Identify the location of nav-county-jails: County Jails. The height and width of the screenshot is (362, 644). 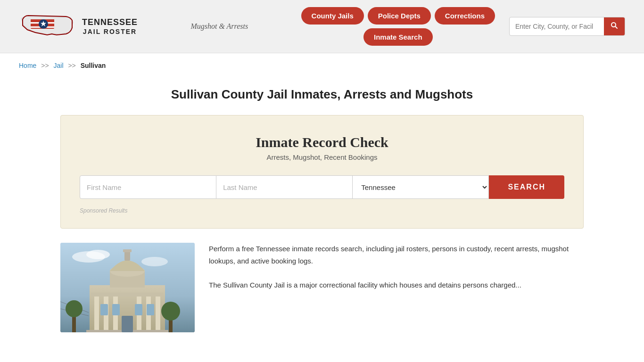
(333, 16).